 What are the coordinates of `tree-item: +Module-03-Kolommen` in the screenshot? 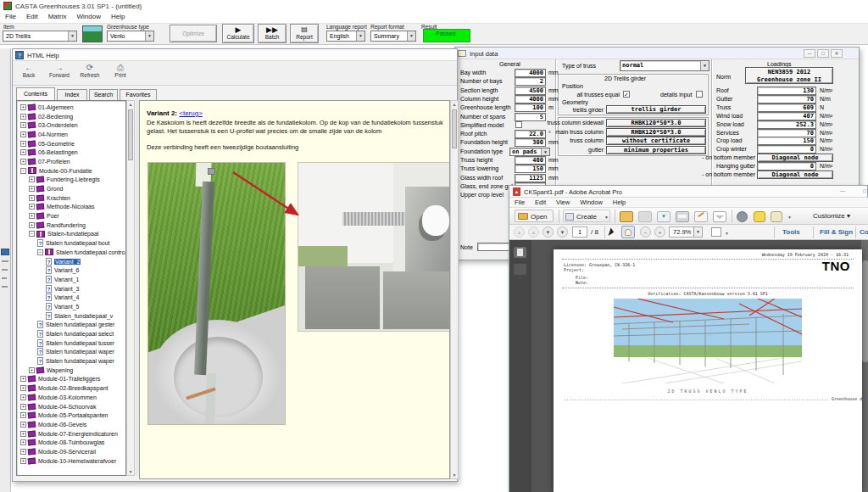 It's located at (72, 397).